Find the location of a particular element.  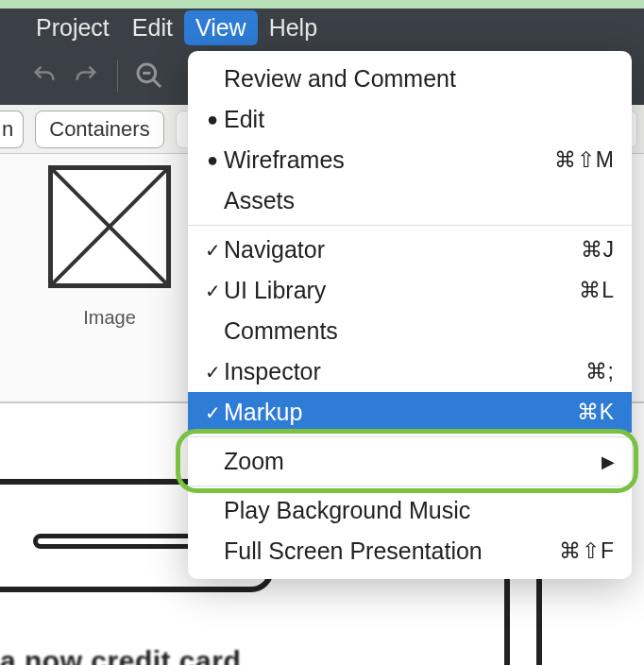

library-item-label: Image is located at coordinates (110, 317).